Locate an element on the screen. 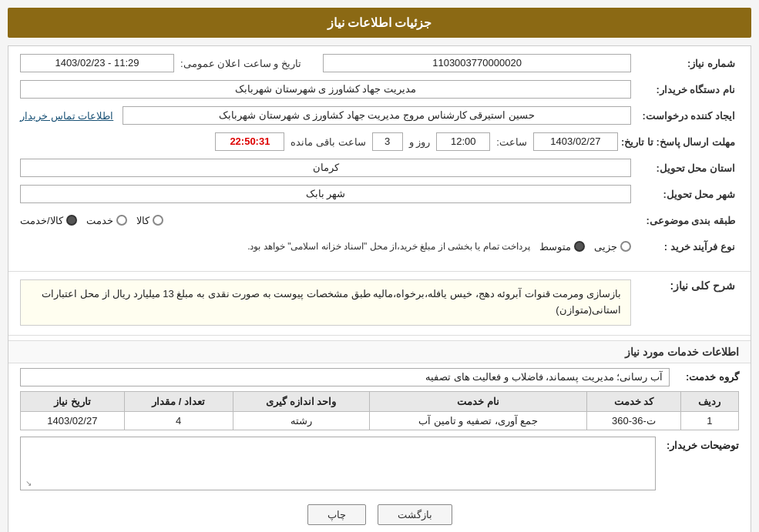 This screenshot has height=532, width=759. date-announce-label: تاریخ و ساعت اعلان عمومی: is located at coordinates (240, 63).